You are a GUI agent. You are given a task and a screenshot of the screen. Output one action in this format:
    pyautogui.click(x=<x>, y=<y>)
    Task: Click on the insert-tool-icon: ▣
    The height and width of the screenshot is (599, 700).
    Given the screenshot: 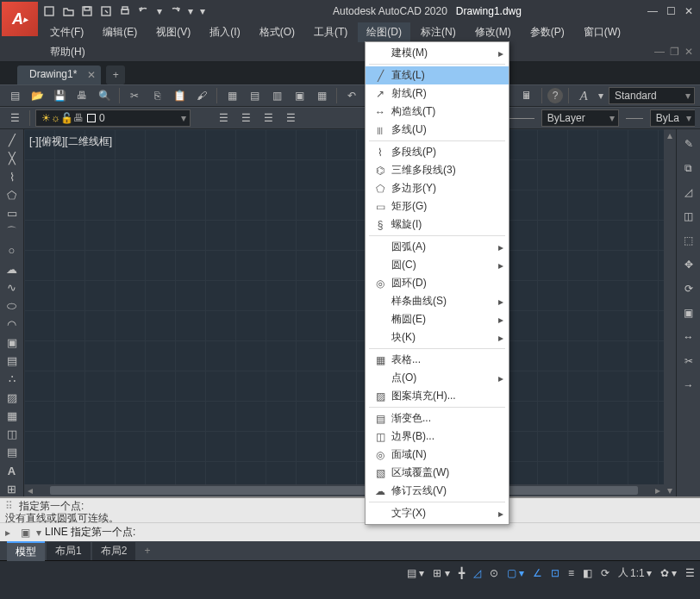 What is the action you would take?
    pyautogui.click(x=12, y=343)
    